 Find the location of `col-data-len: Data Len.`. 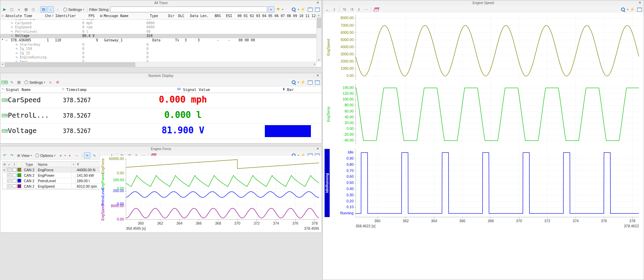

col-data-len: Data Len. is located at coordinates (199, 16).